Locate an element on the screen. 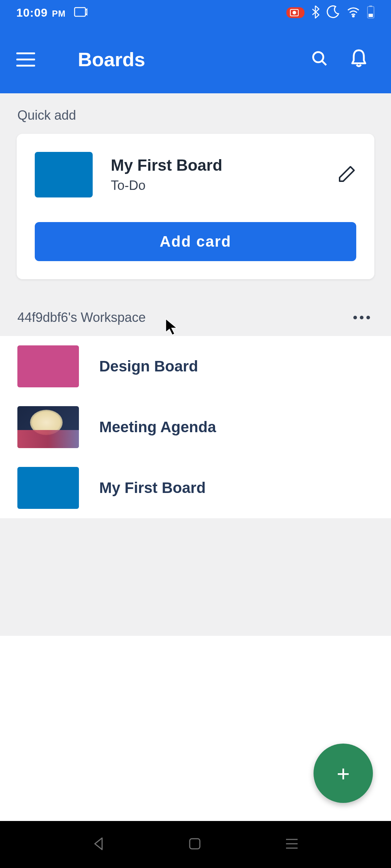  system-nav-bar is located at coordinates (196, 844).